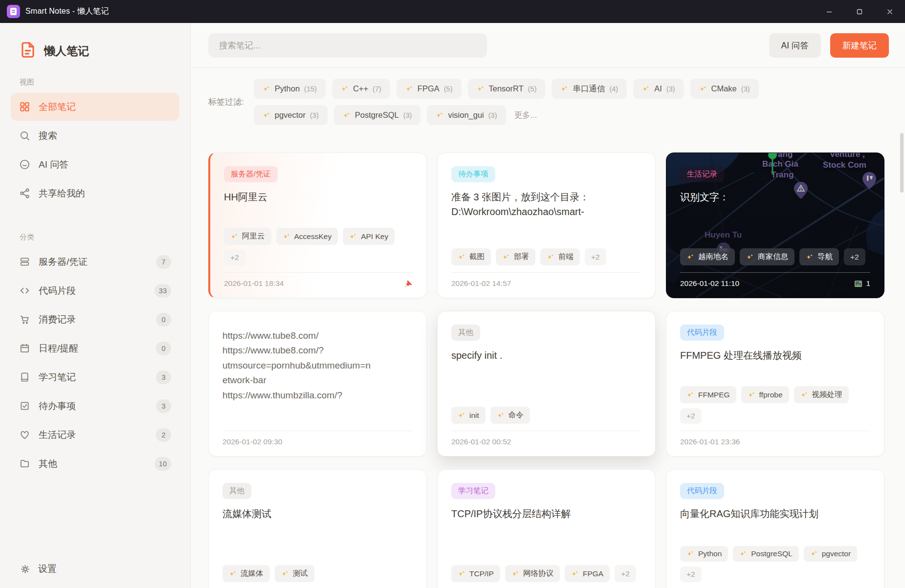 The image size is (905, 588). I want to click on sidebar-item-待办事项: 待办事项3, so click(95, 406).